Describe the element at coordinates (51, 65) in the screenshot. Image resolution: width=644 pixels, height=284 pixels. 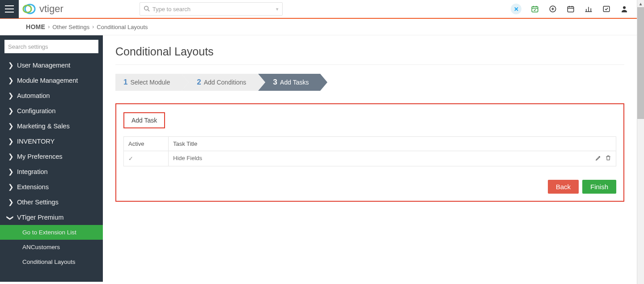
I see `sidebar-item-user-management: ❯User Management` at that location.